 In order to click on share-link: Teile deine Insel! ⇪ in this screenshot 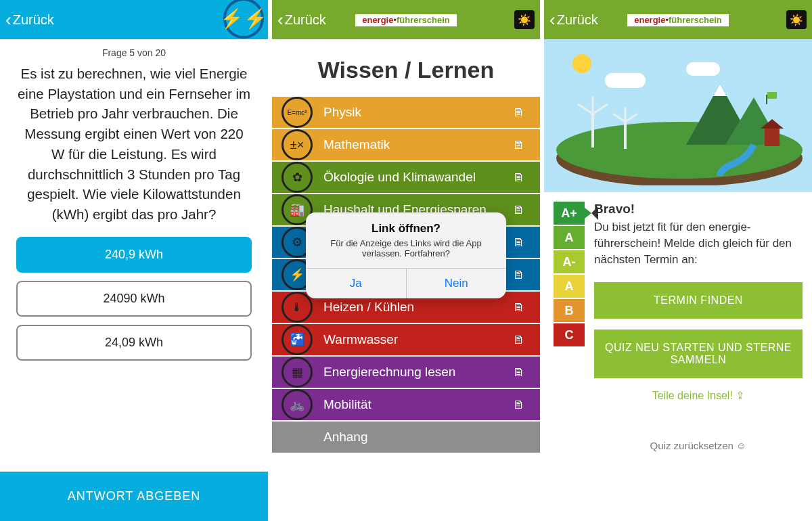, I will do `click(698, 395)`.